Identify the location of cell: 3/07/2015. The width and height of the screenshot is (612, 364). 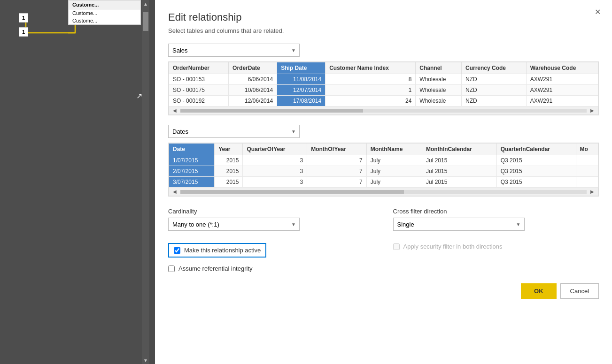
(192, 182).